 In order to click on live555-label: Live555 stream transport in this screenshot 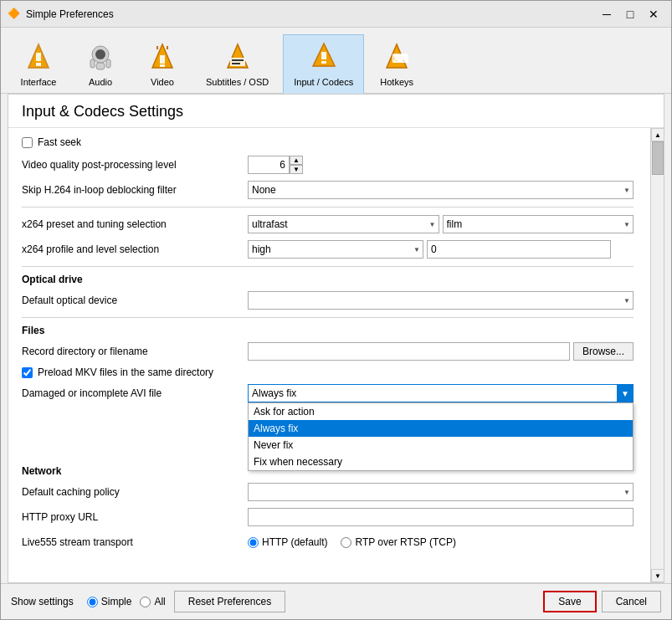, I will do `click(135, 542)`.